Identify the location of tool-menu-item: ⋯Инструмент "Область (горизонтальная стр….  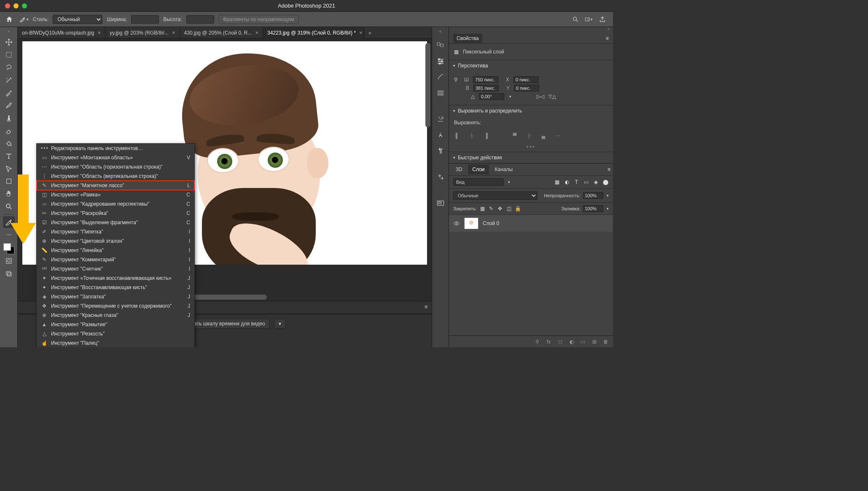
(116, 167).